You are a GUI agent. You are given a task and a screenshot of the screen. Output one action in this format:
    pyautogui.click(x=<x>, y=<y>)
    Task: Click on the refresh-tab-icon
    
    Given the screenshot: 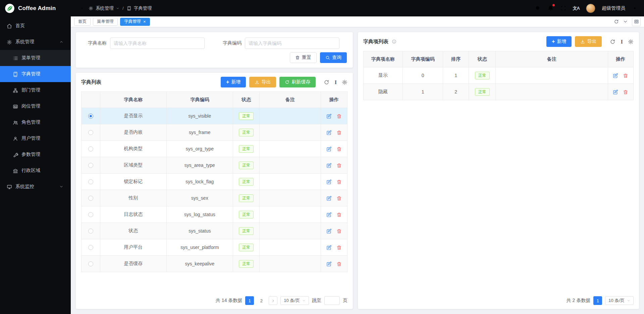 What is the action you would take?
    pyautogui.click(x=616, y=21)
    